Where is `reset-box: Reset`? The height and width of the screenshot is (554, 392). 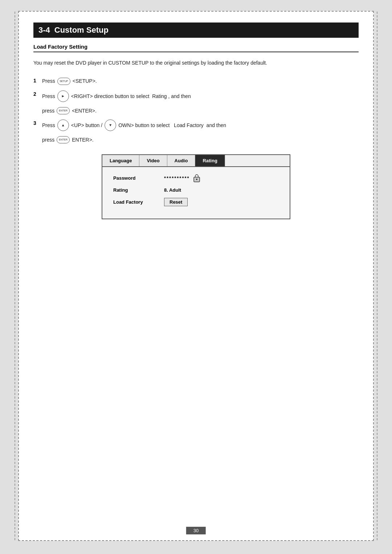 reset-box: Reset is located at coordinates (176, 202).